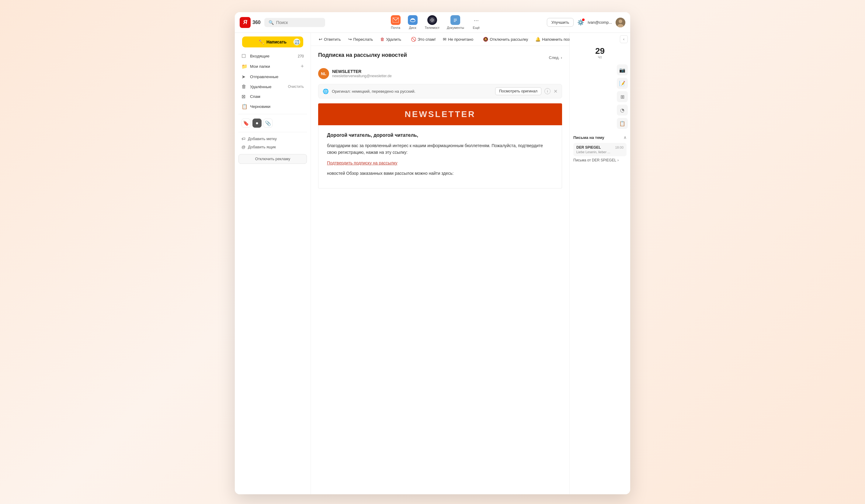 This screenshot has height=504, width=865. I want to click on confirm-subscription-link: Подтвердить подписку на рассылку, so click(362, 163).